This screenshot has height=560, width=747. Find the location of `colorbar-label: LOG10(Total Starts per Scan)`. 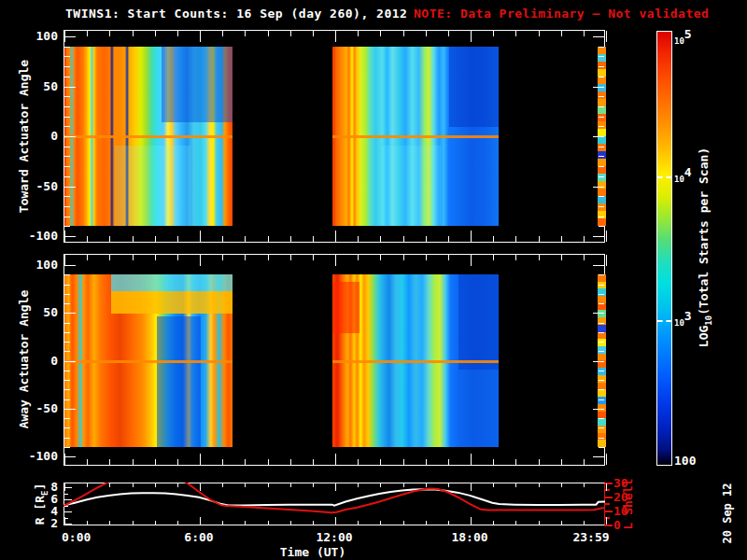

colorbar-label: LOG10(Total Starts per Scan) is located at coordinates (705, 247).